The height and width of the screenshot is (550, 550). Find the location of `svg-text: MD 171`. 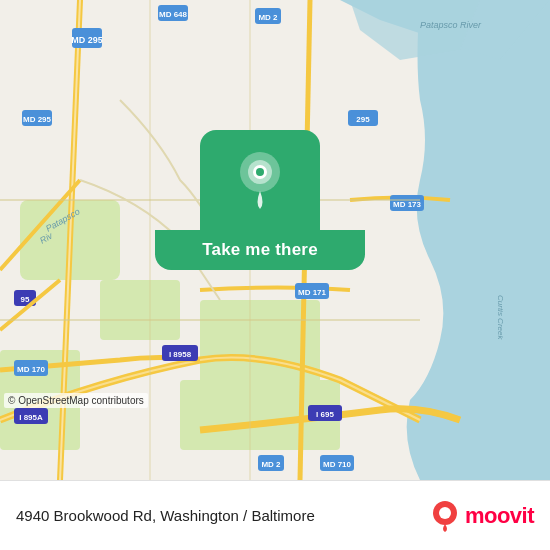

svg-text: MD 171 is located at coordinates (312, 292).